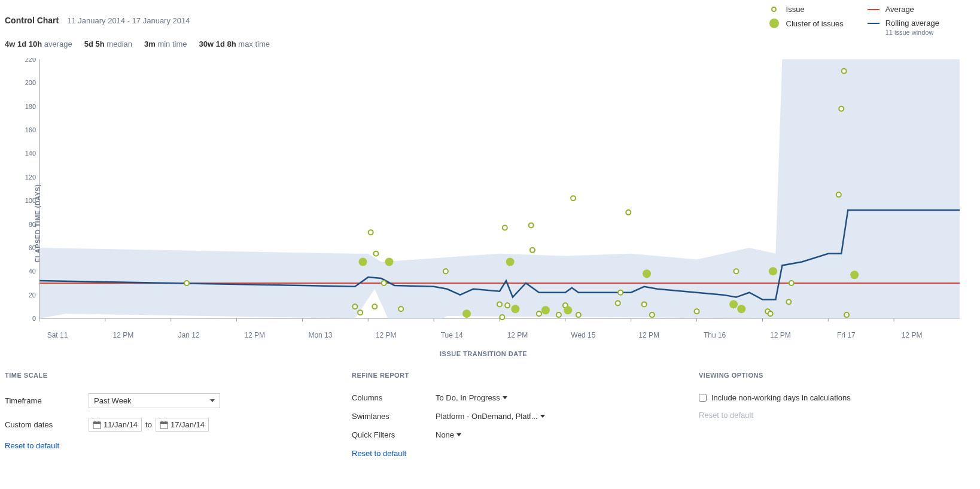 The height and width of the screenshot is (489, 980). I want to click on svg-text: 20, so click(32, 295).